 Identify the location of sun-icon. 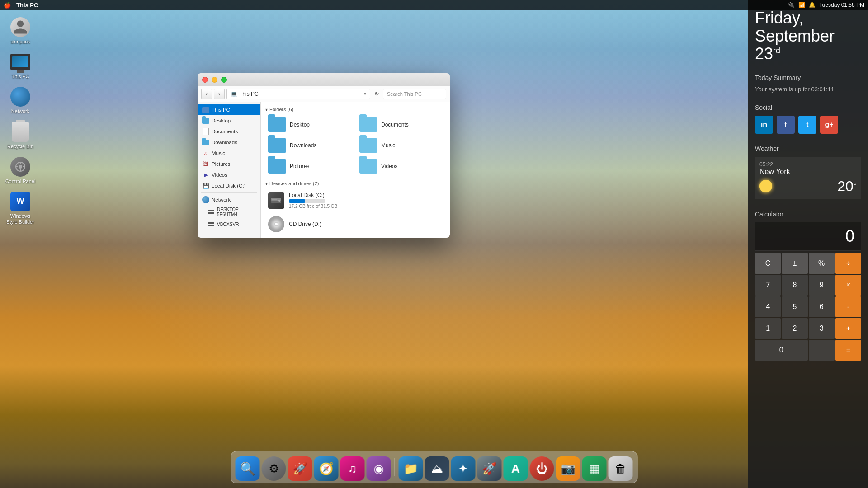
(766, 186).